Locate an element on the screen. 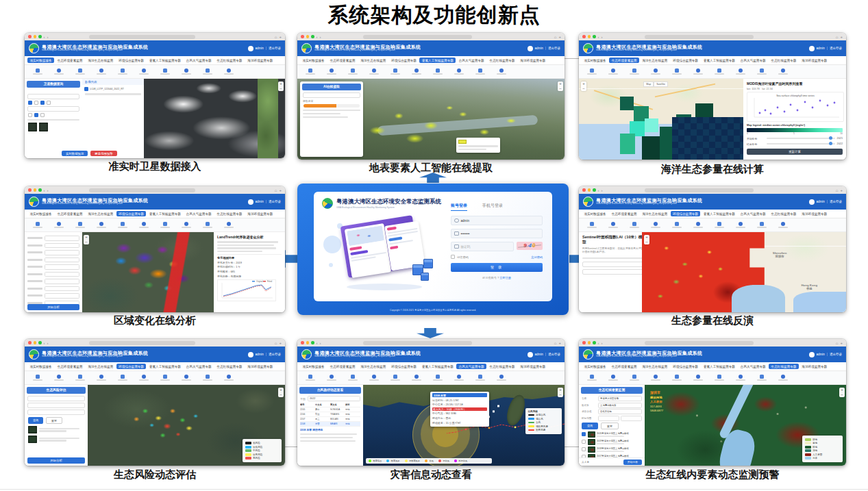 The width and height of the screenshot is (868, 491). table-row: 2205桑达SONGDA停编 is located at coordinates (330, 410).